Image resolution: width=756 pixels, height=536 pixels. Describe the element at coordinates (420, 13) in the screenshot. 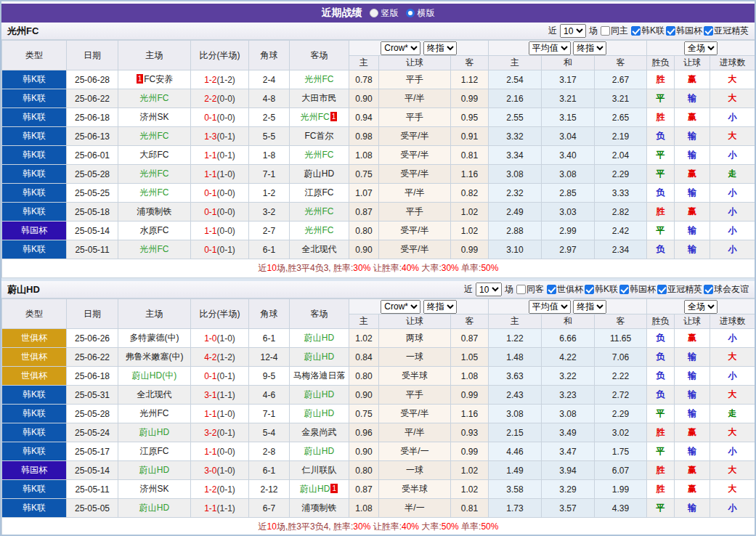

I see `layout-radio-horizontal: 横版` at that location.